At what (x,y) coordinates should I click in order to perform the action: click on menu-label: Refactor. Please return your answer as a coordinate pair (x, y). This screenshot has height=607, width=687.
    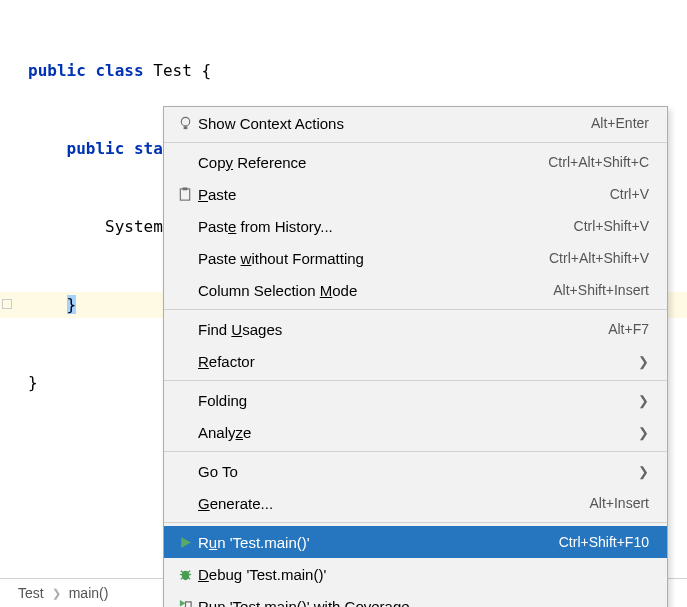
    Looking at the image, I should click on (418, 362).